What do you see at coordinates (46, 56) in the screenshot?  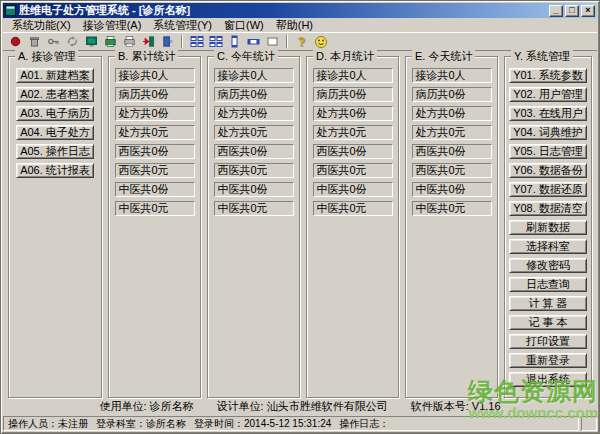 I see `panel-legend: A. 接诊管理` at bounding box center [46, 56].